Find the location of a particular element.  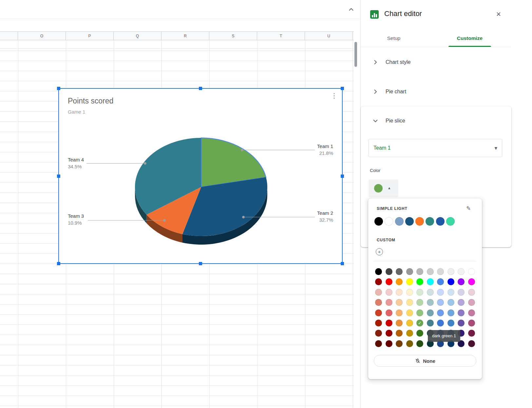

edit-theme-colors-button: ✎ is located at coordinates (468, 208).